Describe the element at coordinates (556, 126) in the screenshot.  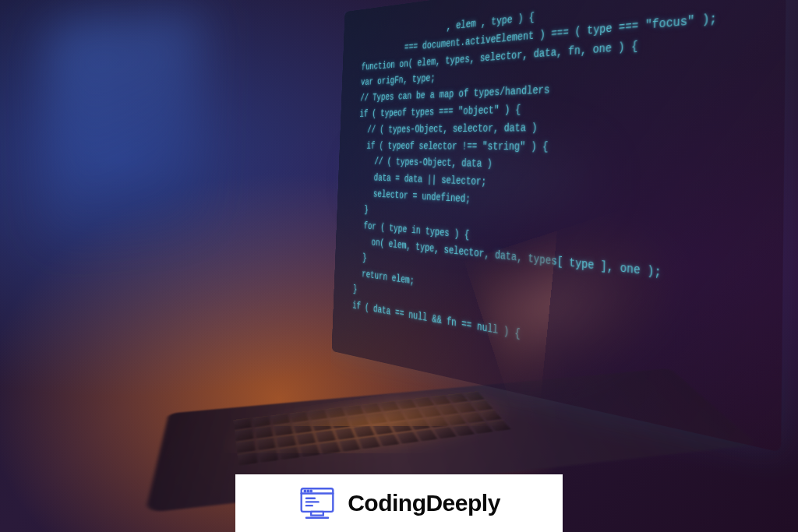
I see `code-line: // ( types-Object, selector, data )` at that location.